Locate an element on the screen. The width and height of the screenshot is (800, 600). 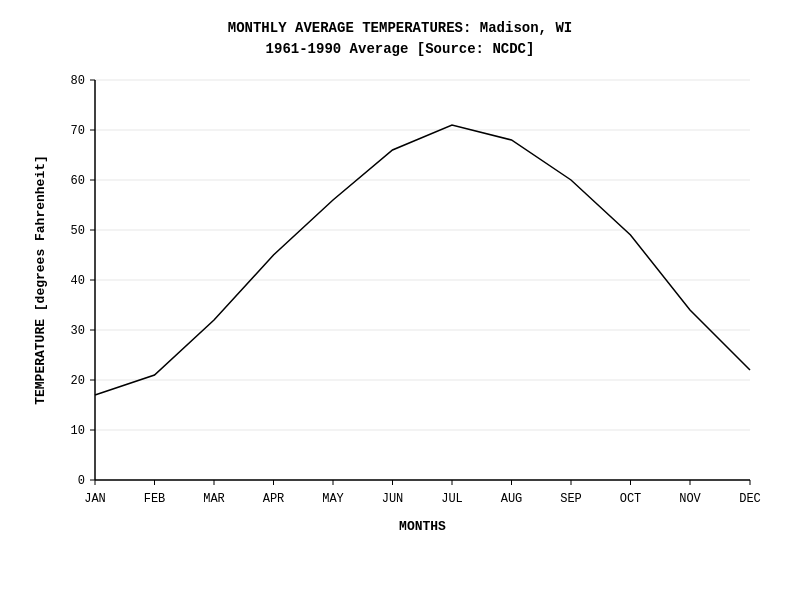
x-label-jun: JUN is located at coordinates (393, 499).